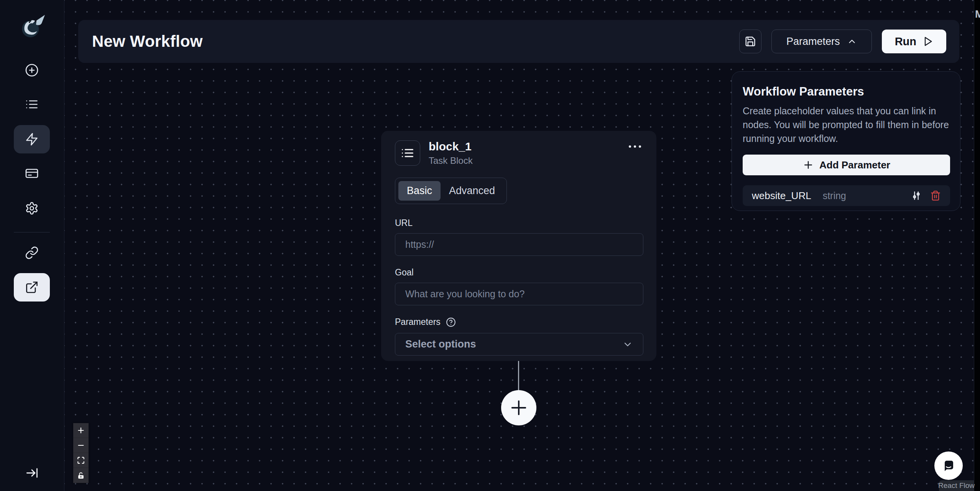 This screenshot has width=980, height=491. Describe the element at coordinates (441, 344) in the screenshot. I see `parameters-select-value: Select options` at that location.